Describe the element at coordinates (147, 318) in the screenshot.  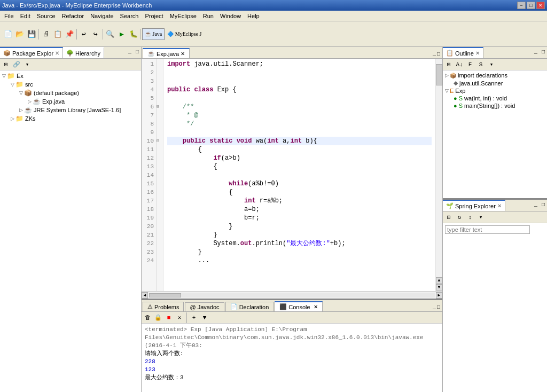
I see `clear-console-button: 🗑` at that location.